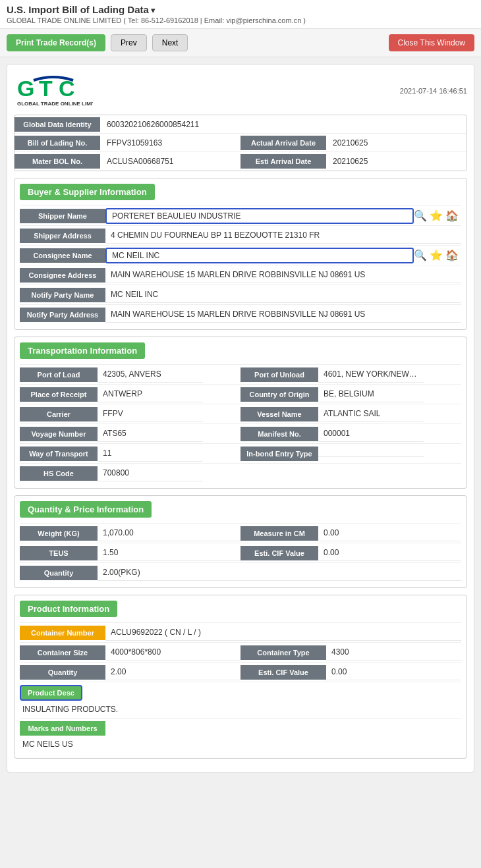  Describe the element at coordinates (240, 93) in the screenshot. I see `document-header: G T C GLOBAL TRADE ONLINE LIMITED 2021-0…` at that location.